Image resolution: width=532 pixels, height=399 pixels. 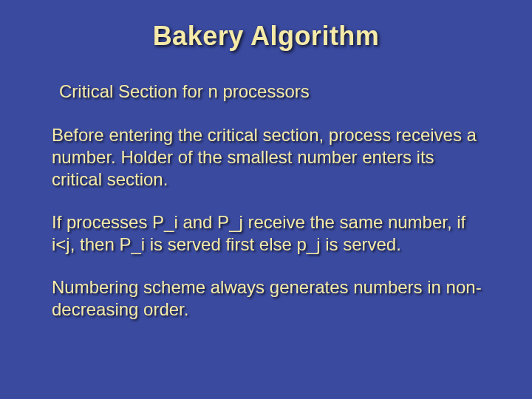 I want to click on slide-subtitle: Critical Section for n processors, so click(x=273, y=92).